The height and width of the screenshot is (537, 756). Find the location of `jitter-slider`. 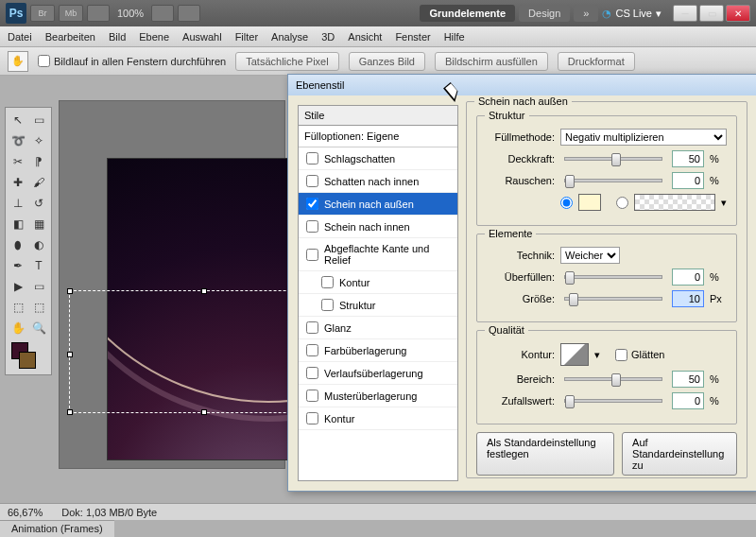

jitter-slider is located at coordinates (613, 401).